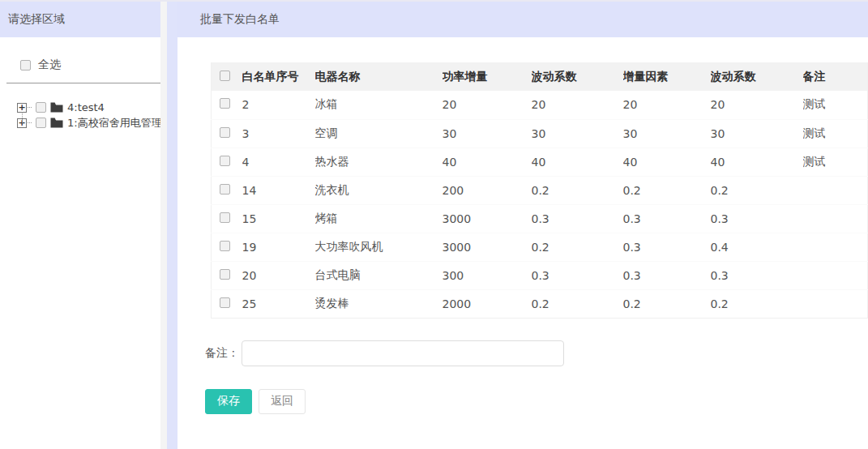 This screenshot has height=449, width=868. What do you see at coordinates (279, 246) in the screenshot?
I see `table-cell: 19` at bounding box center [279, 246].